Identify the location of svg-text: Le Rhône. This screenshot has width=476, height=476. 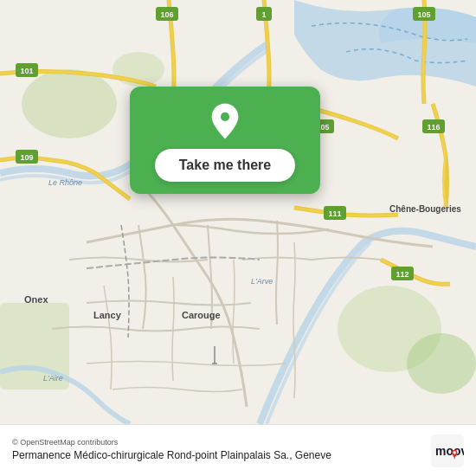
(66, 183).